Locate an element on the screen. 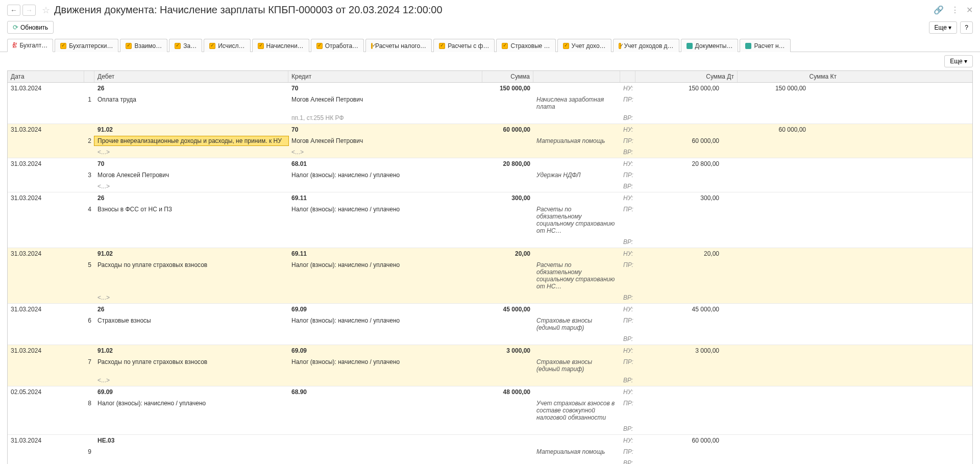 The height and width of the screenshot is (464, 980). tab-9: Страховые … is located at coordinates (526, 45).